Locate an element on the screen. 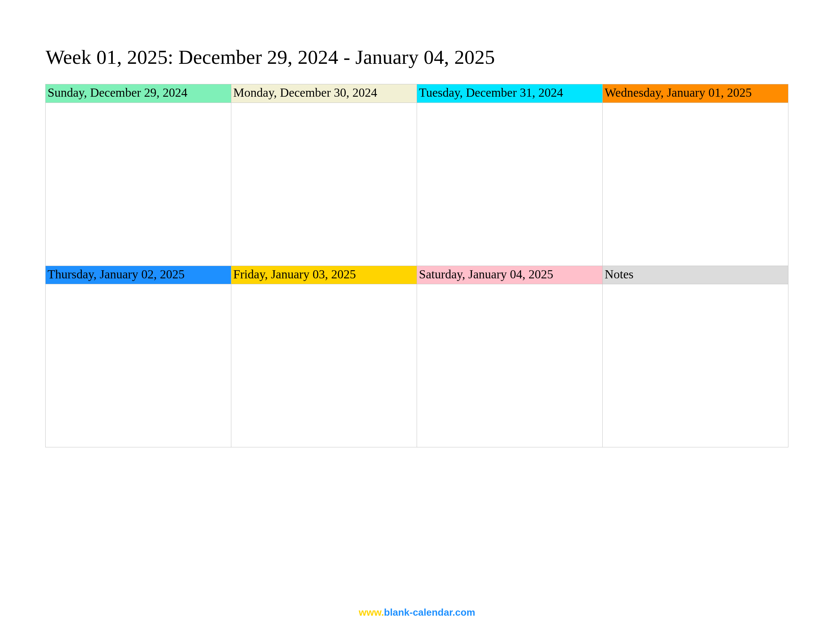 This screenshot has height=644, width=834. notes-header: Notes is located at coordinates (695, 275).